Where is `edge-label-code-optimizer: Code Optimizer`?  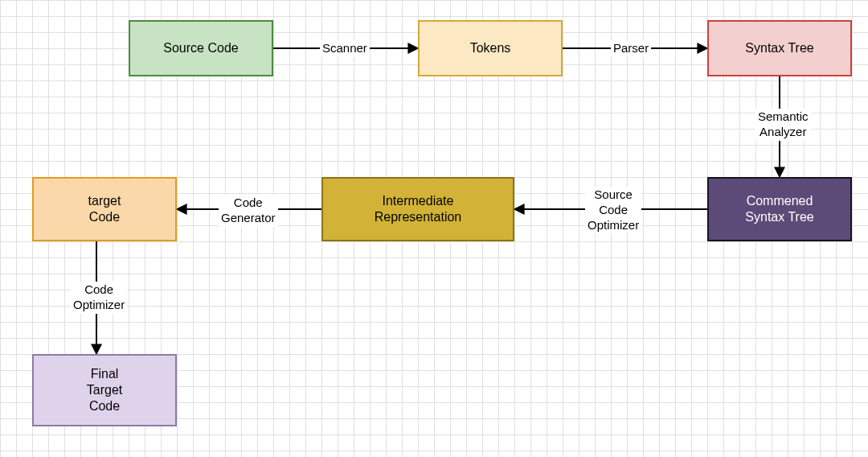
edge-label-code-optimizer: Code Optimizer is located at coordinates (99, 298).